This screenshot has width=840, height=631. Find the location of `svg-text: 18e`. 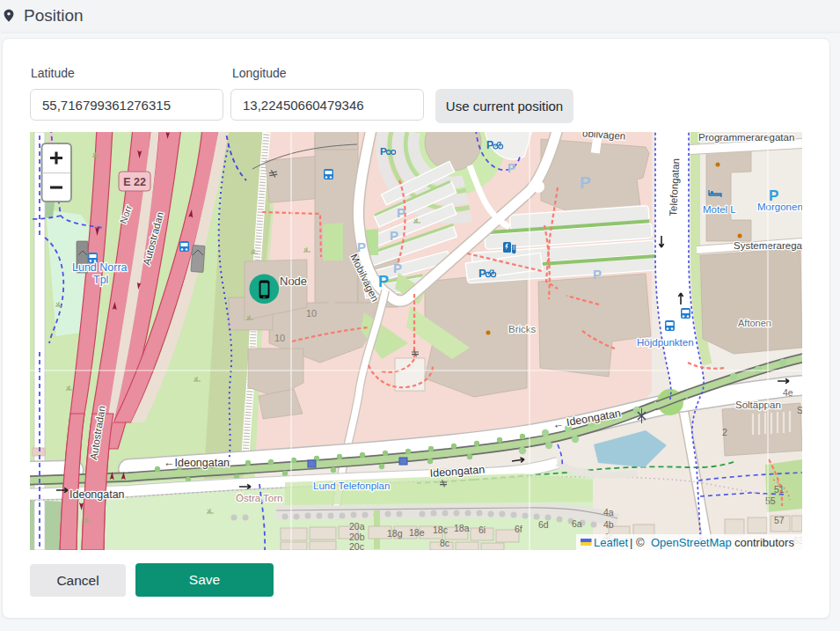

svg-text: 18e is located at coordinates (417, 532).